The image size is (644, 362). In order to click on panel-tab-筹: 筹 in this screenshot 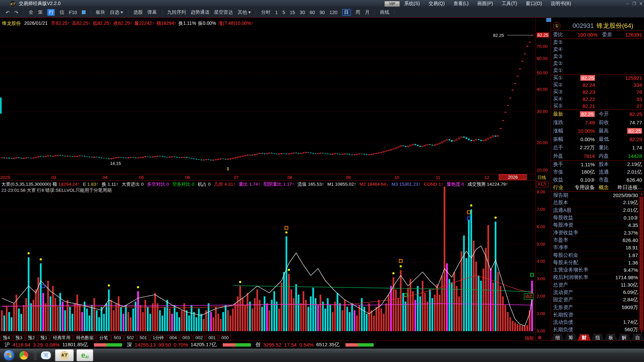, I will do `click(571, 337)`.